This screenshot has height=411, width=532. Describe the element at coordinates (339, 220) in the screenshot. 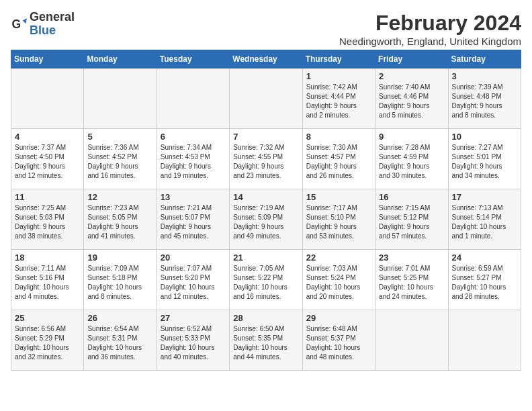

I see `calendar-cell: 15Sunrise: 7:17 AM Sunset: 5:10 PM Dayli…` at that location.